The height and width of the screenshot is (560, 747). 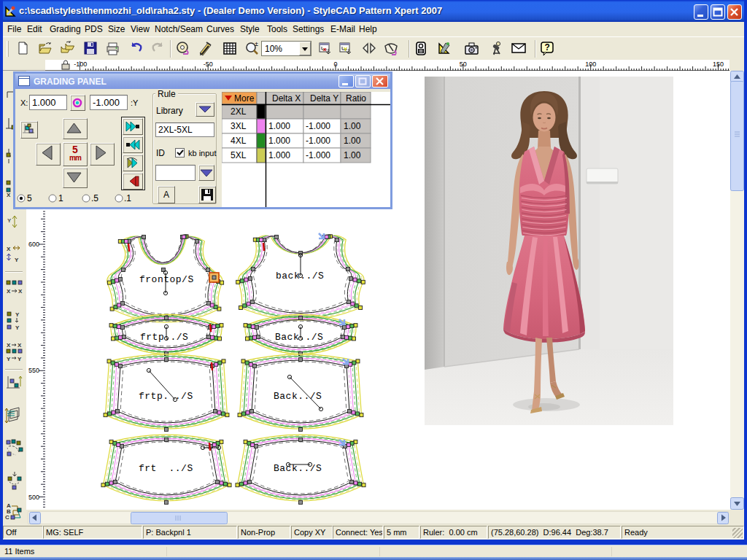 I want to click on svg-text: 550, so click(x=34, y=370).